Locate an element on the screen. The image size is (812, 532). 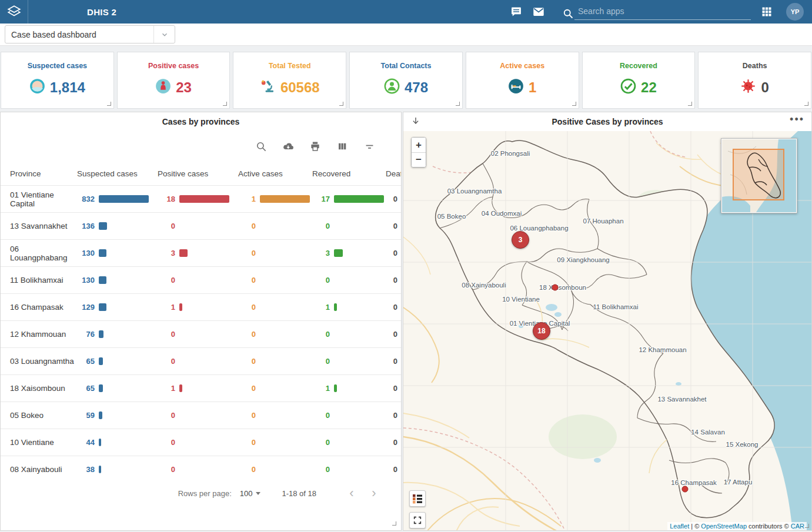
table-panel-title: Cases by provinces is located at coordinates (201, 122).